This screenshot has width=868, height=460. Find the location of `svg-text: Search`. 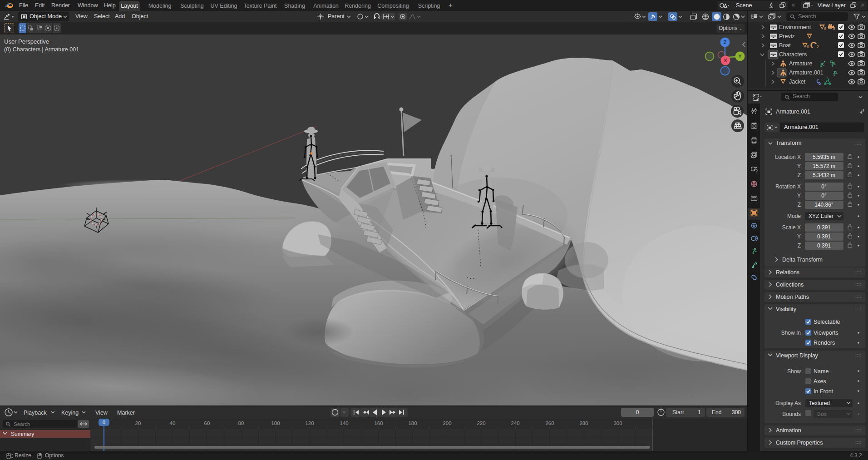

svg-text: Search is located at coordinates (22, 424).